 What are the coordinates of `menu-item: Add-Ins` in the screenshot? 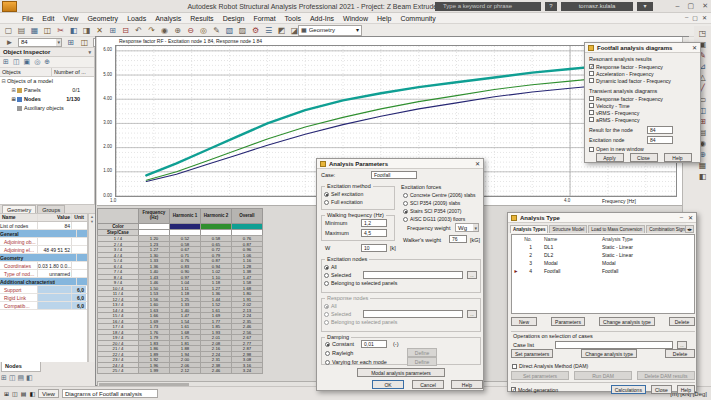 It's located at (322, 18).